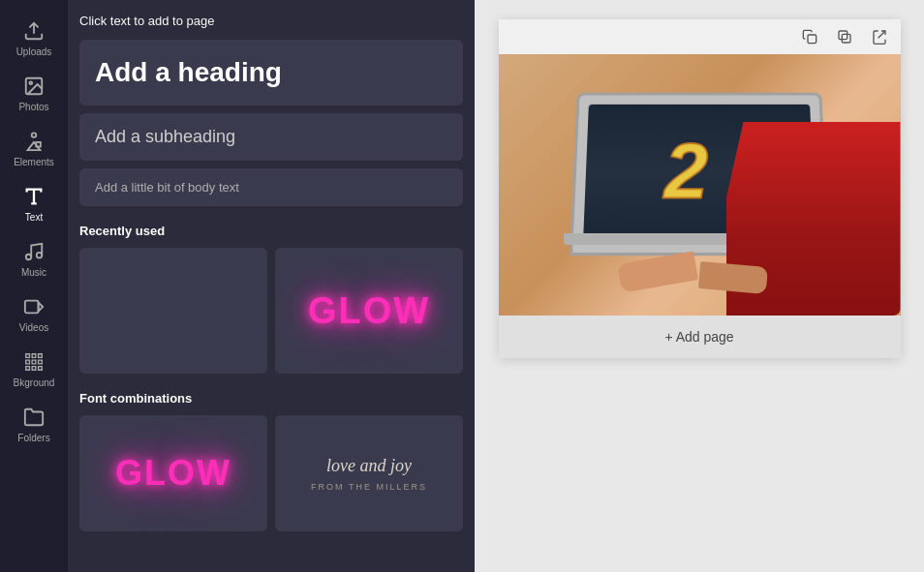  What do you see at coordinates (34, 327) in the screenshot?
I see `sidebar-label-videos: Videos` at bounding box center [34, 327].